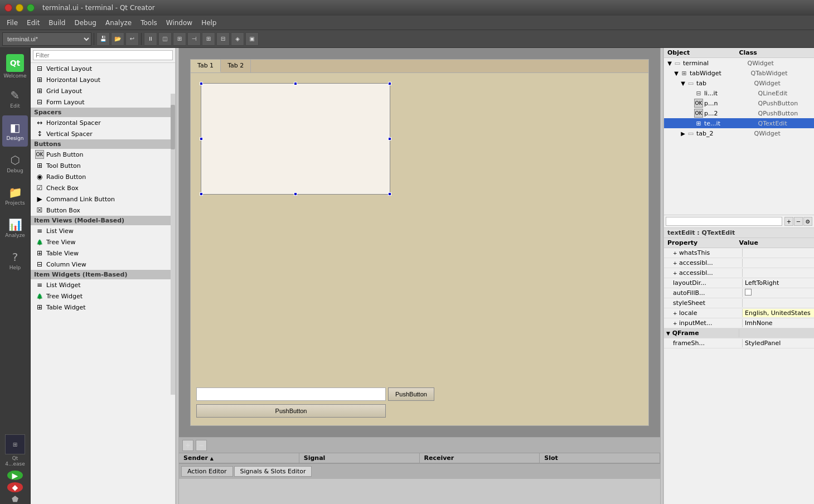  Describe the element at coordinates (739, 73) in the screenshot. I see `obj-row-tabwidget: ▼ ⊞ tabWidget QTabWidget` at that location.